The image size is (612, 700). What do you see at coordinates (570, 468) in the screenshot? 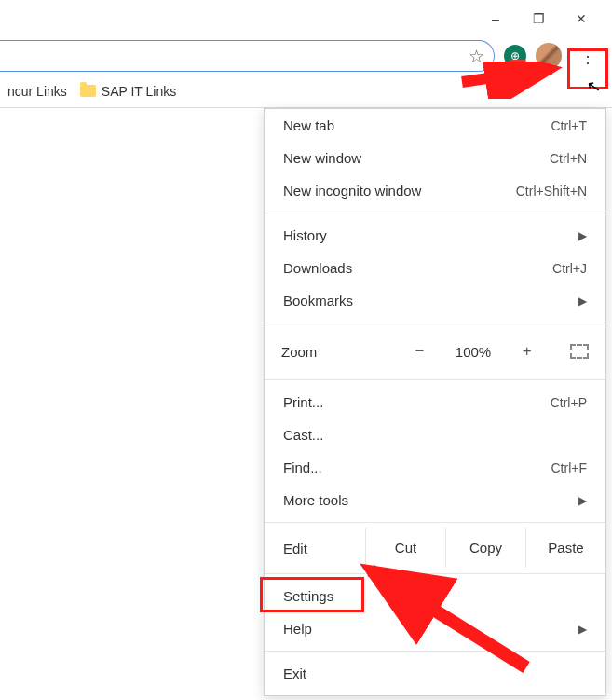
I see `menu-shortcut: Ctrl+F` at bounding box center [570, 468].